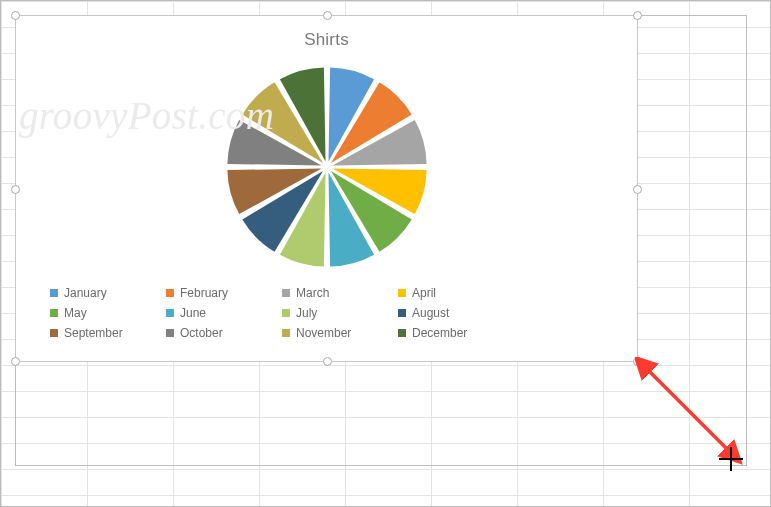  Describe the element at coordinates (326, 333) in the screenshot. I see `legend-item: November` at that location.